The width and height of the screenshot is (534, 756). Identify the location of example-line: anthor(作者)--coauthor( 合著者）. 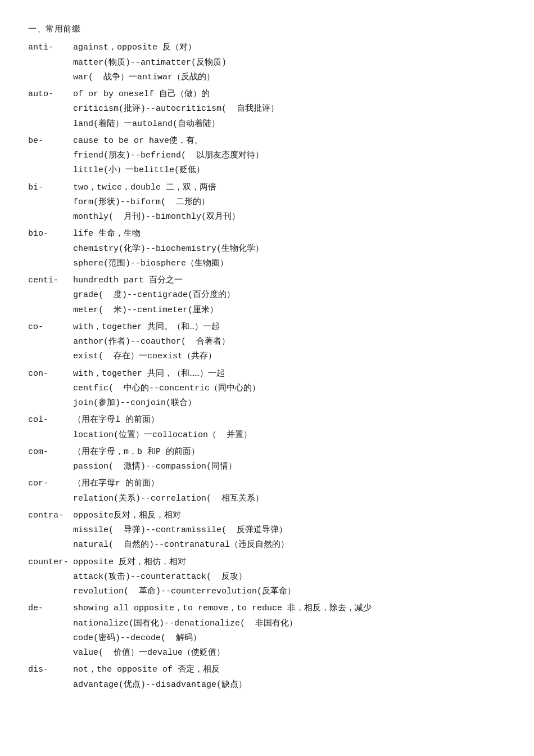
(289, 342).